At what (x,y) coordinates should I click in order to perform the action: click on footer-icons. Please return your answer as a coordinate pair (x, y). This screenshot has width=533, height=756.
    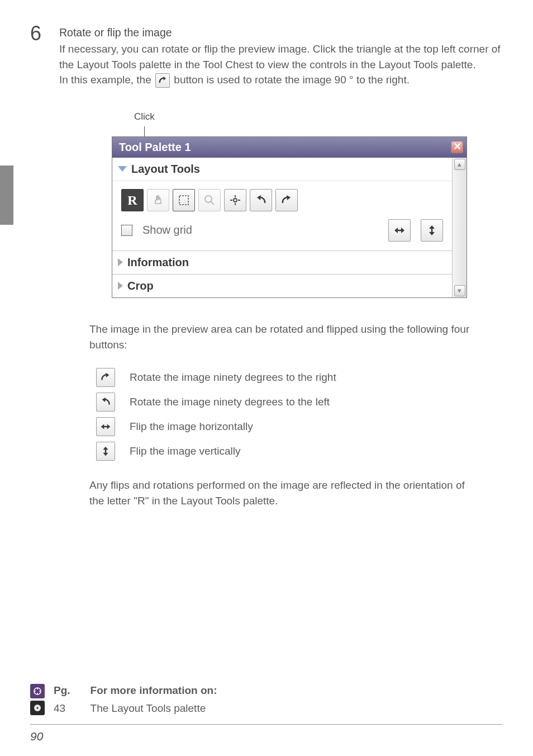
    Looking at the image, I should click on (37, 700).